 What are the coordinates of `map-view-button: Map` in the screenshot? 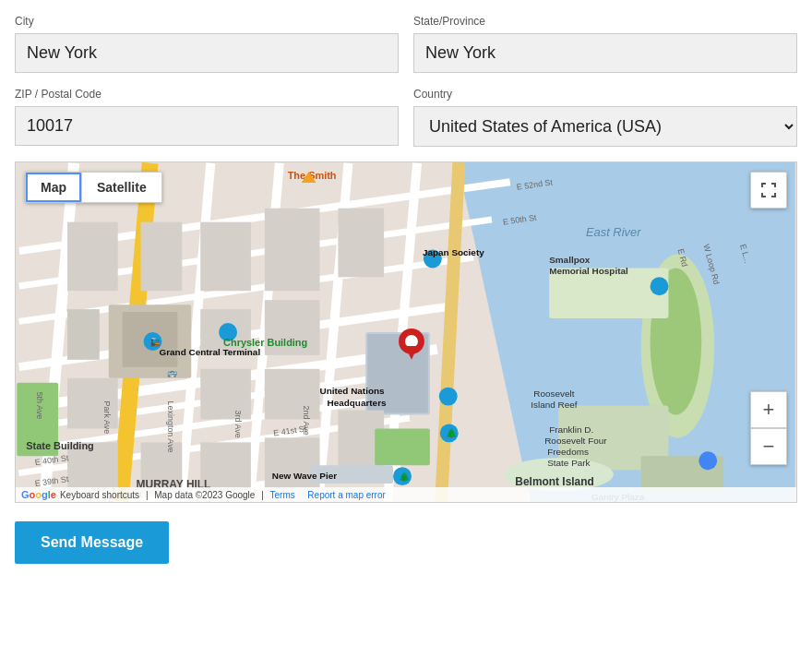 It's located at (54, 187).